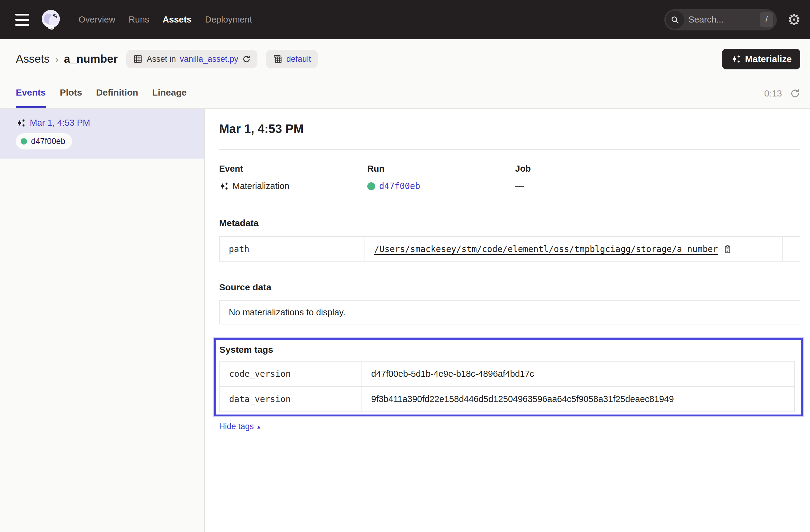 The image size is (810, 532). I want to click on table-row: path /Users/smackesey/stm/code/elementl/…, so click(510, 249).